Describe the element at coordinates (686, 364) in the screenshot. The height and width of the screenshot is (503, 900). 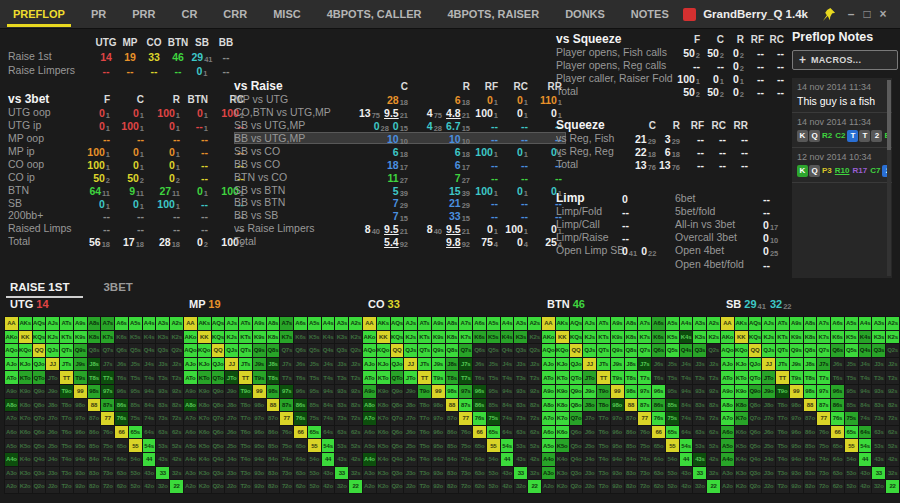
I see `hand-cell: J4s` at that location.